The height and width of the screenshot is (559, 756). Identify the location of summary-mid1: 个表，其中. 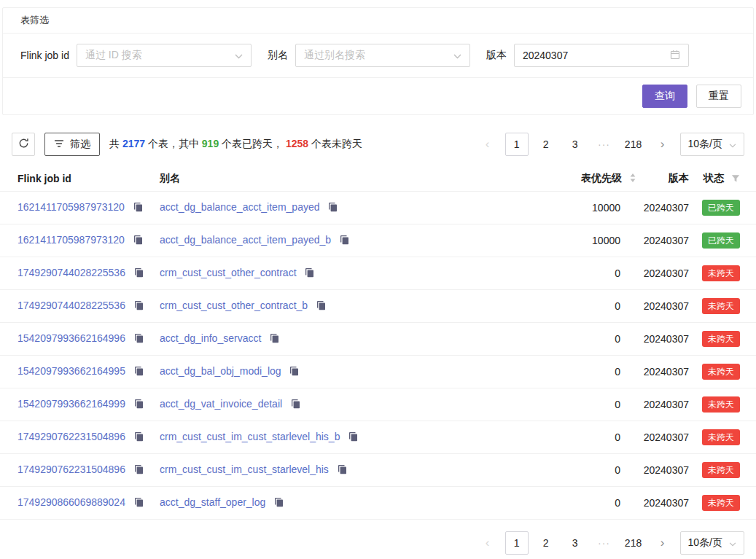
(174, 144).